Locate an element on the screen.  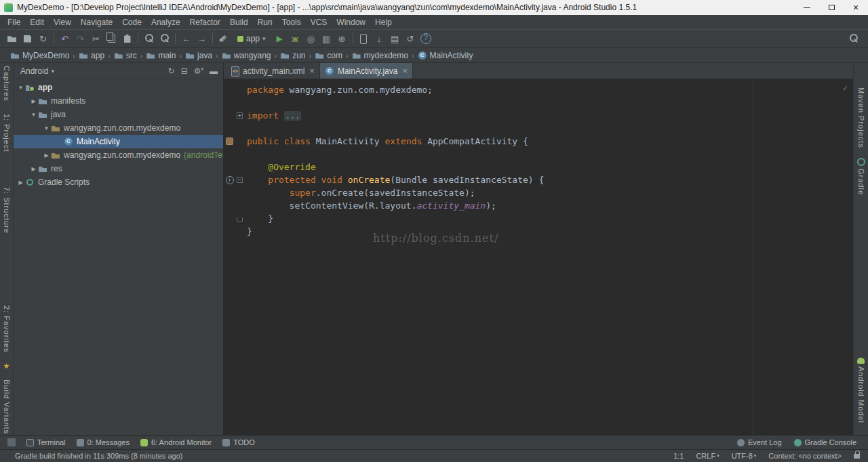
tree-item-wangyang-zun-com-mydexdemo-androidtest: ▶wangyang.zun.com.mydexdemo(androidTest) is located at coordinates (118, 155).